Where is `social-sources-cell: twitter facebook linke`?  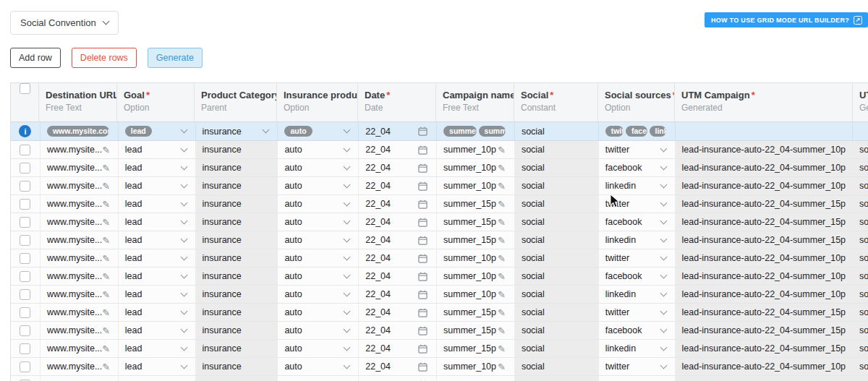
social-sources-cell: twitter facebook linke is located at coordinates (637, 132).